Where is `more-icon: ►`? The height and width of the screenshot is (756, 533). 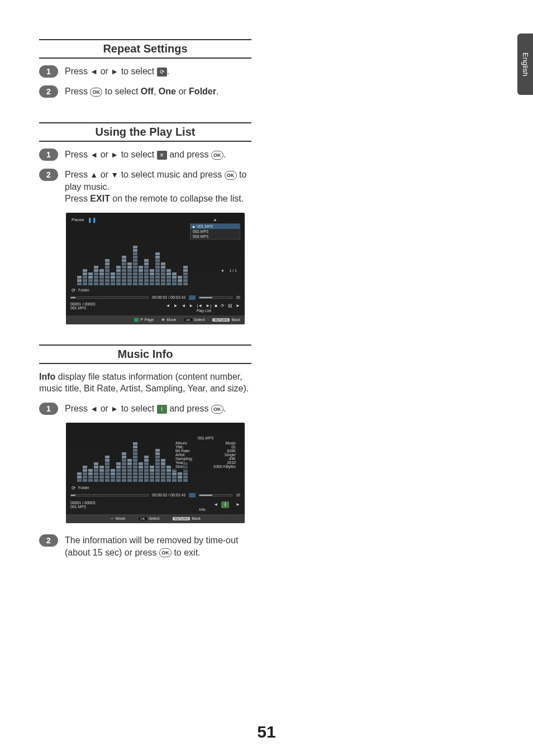 more-icon: ► is located at coordinates (238, 306).